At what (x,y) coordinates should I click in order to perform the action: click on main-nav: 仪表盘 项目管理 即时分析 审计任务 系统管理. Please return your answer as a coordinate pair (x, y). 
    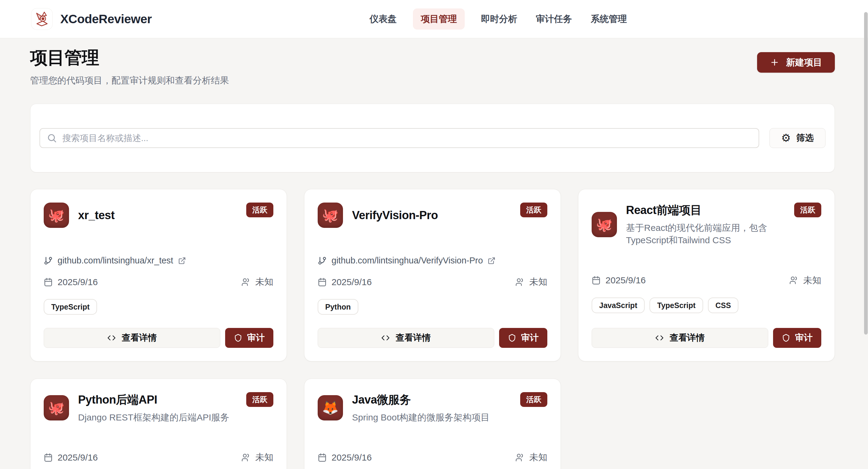
    Looking at the image, I should click on (498, 19).